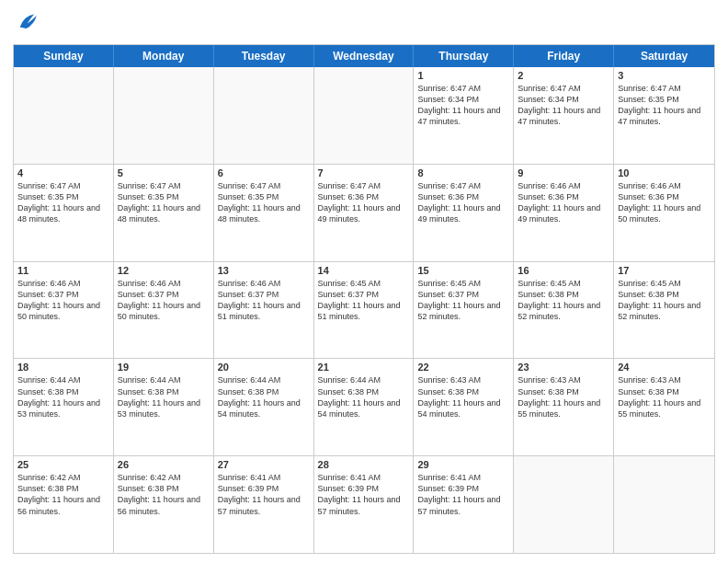 The width and height of the screenshot is (728, 563). What do you see at coordinates (265, 311) in the screenshot?
I see `calendar-cell: 13Sunrise: 6:46 AM Sunset: 6:37 PM Dayli…` at bounding box center [265, 311].